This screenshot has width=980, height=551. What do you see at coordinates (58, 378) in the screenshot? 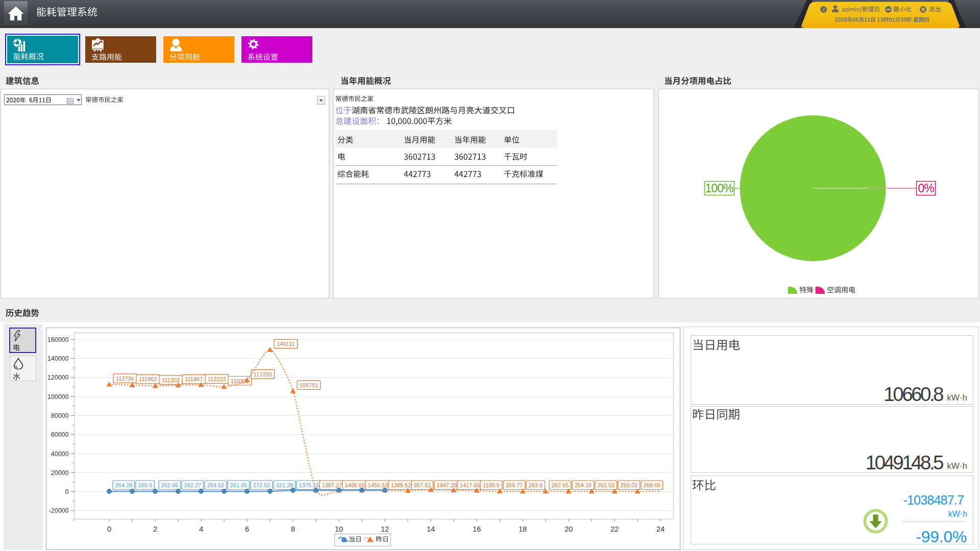
I see `svg-text: 120000` at bounding box center [58, 378].